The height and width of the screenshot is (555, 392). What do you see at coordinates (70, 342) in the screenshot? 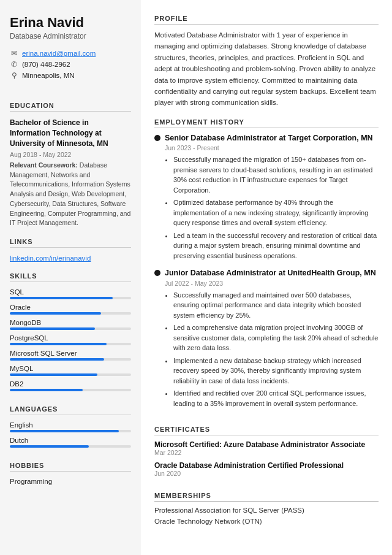
I see `skills-list: SQL Oracle MongoDB PostgreSQL Microsoft …` at bounding box center [70, 342].